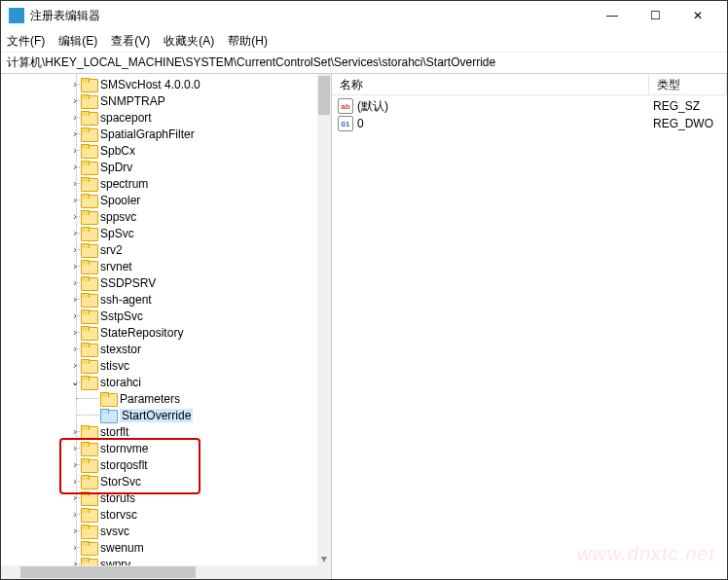 The width and height of the screenshot is (728, 580). Describe the element at coordinates (118, 498) in the screenshot. I see `tree-item-label: storufs` at that location.